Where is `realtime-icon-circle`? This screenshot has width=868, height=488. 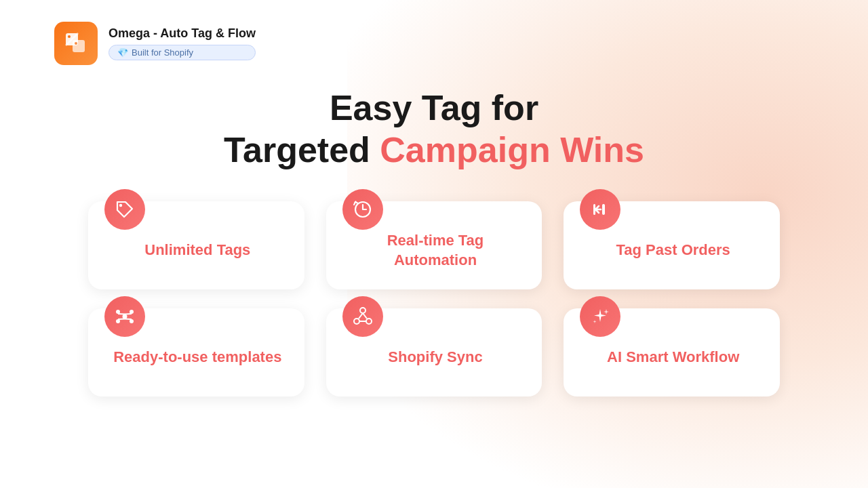 realtime-icon-circle is located at coordinates (363, 209).